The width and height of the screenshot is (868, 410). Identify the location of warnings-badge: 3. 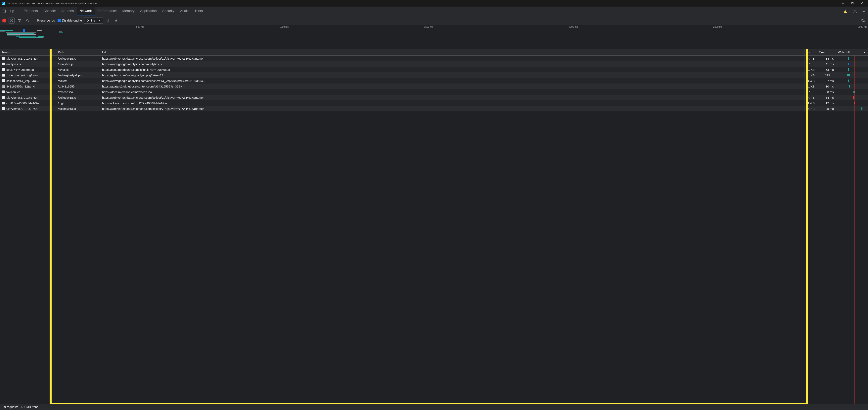
(846, 11).